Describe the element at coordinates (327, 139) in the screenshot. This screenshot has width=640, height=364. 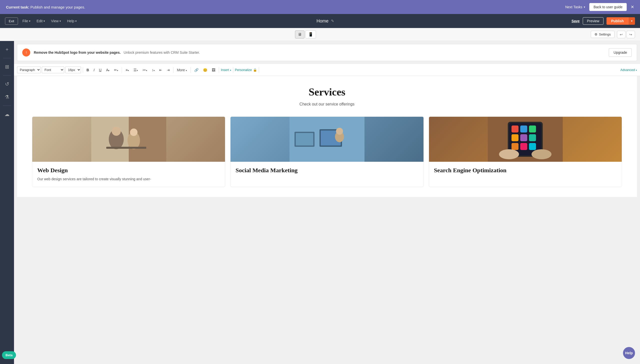
I see `social-svg` at that location.